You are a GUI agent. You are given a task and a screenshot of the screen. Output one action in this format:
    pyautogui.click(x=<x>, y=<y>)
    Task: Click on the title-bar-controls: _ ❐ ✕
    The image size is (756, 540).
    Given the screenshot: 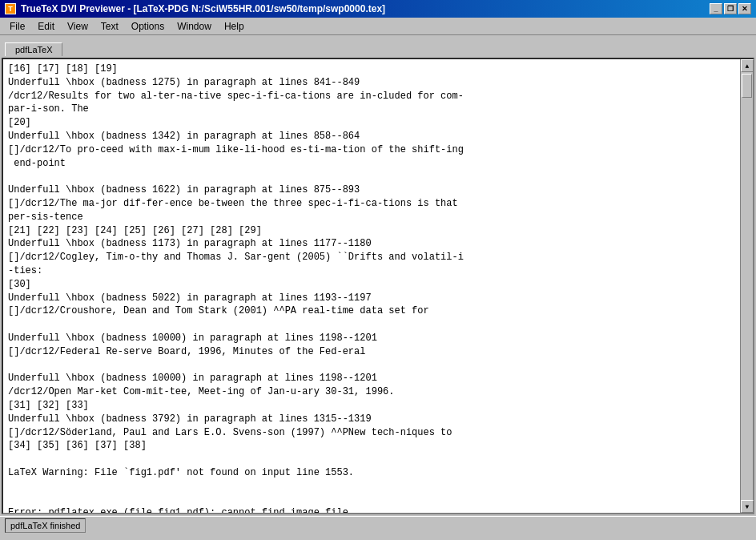 What is the action you would take?
    pyautogui.click(x=730, y=9)
    